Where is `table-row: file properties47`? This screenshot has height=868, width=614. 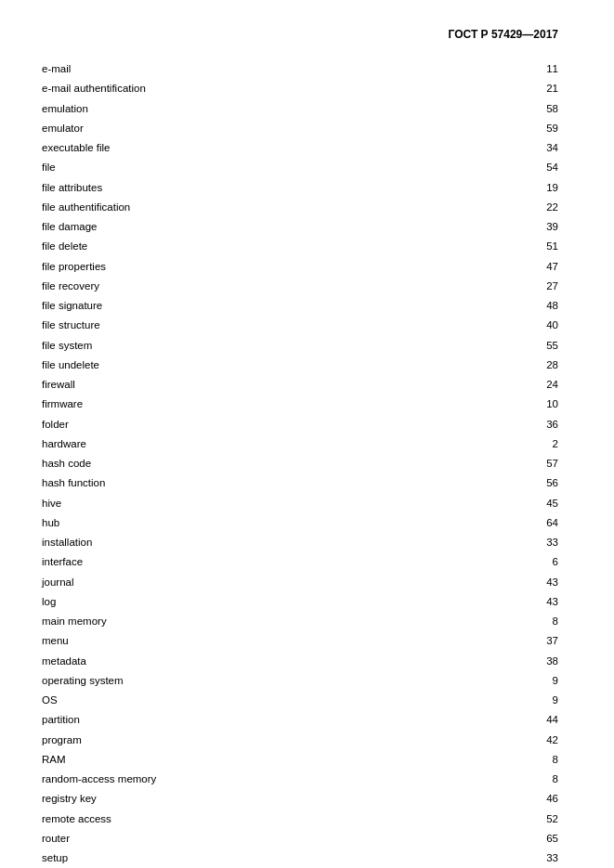 table-row: file properties47 is located at coordinates (300, 267).